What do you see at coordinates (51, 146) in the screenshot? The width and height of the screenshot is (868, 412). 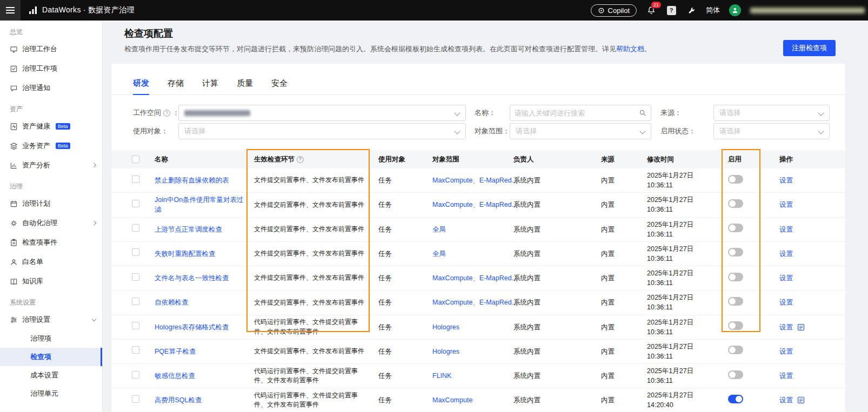 I see `sidebar-item-business-assets: 业务资产 Beta` at bounding box center [51, 146].